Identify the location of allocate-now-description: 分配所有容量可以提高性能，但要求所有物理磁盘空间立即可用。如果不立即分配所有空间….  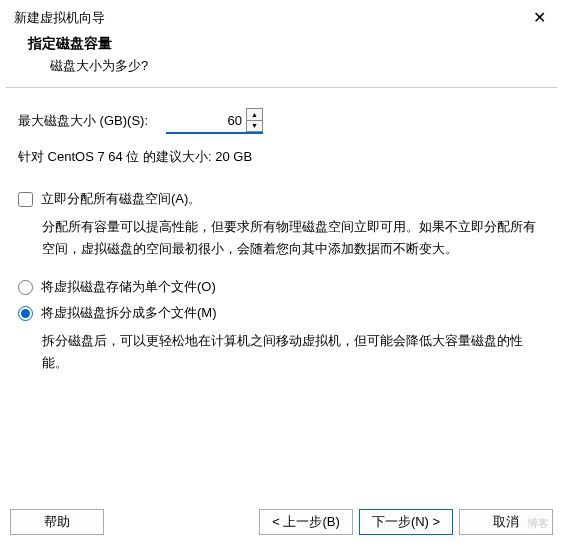
(282, 238).